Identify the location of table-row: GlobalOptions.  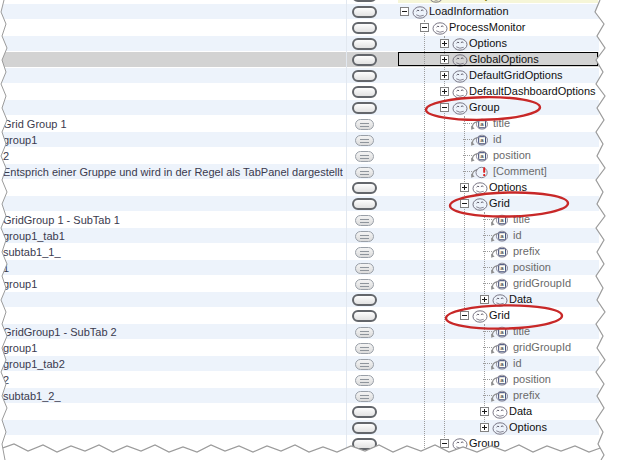
(308, 60).